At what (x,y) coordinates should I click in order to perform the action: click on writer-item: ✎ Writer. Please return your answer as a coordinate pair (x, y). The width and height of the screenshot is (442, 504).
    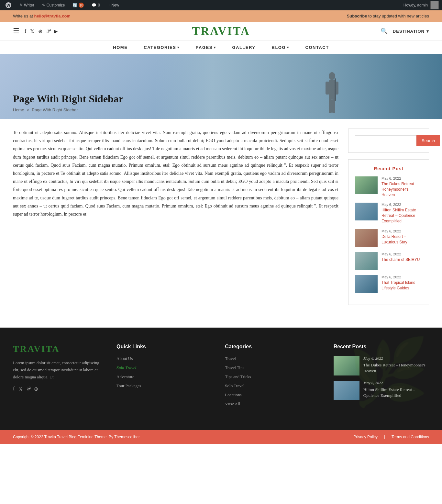
    Looking at the image, I should click on (27, 5).